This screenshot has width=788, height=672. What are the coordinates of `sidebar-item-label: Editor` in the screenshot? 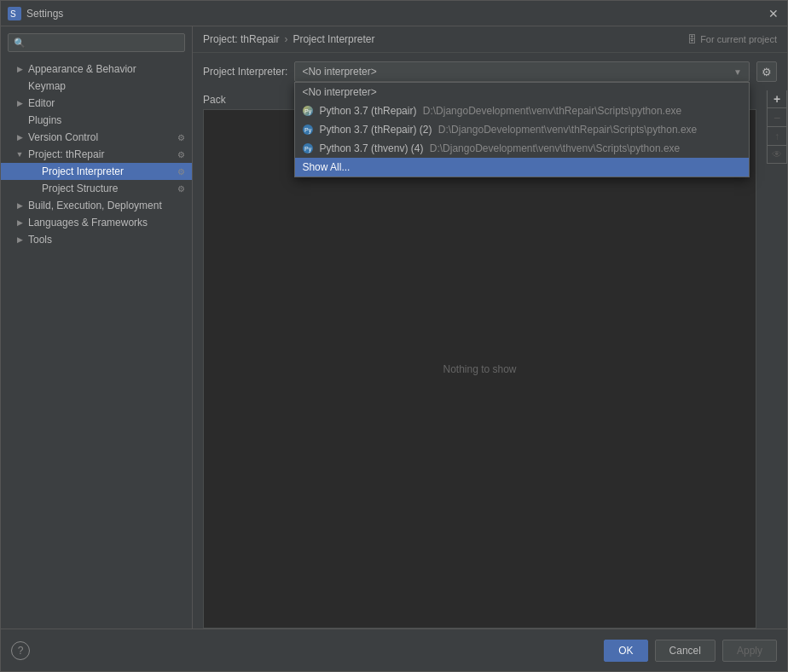 It's located at (41, 103).